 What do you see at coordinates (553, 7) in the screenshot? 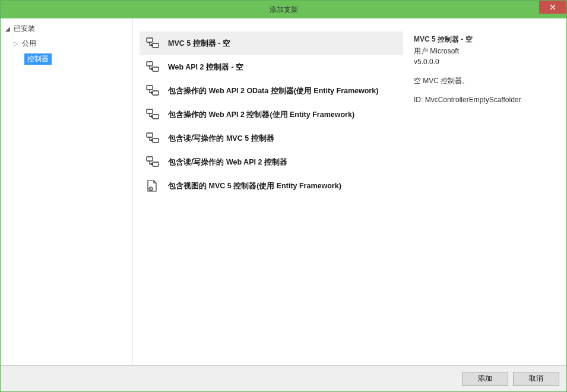
I see `close-icon` at bounding box center [553, 7].